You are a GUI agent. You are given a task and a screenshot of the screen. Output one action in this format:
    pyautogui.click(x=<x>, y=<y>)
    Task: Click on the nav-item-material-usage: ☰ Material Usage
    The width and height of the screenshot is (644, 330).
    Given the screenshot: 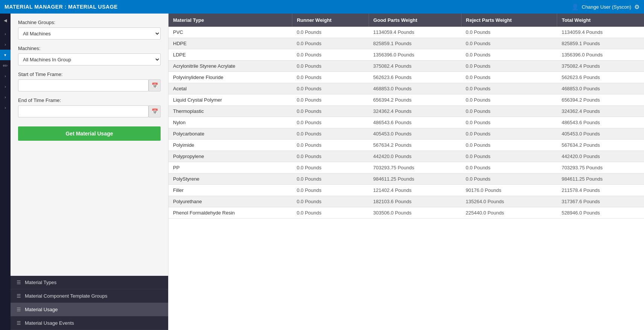 What is the action you would take?
    pyautogui.click(x=90, y=310)
    